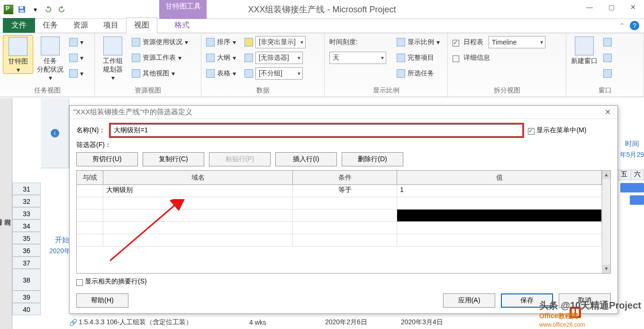 This screenshot has height=329, width=644. What do you see at coordinates (76, 42) in the screenshot?
I see `network-diagram-button: ▾` at bounding box center [76, 42].